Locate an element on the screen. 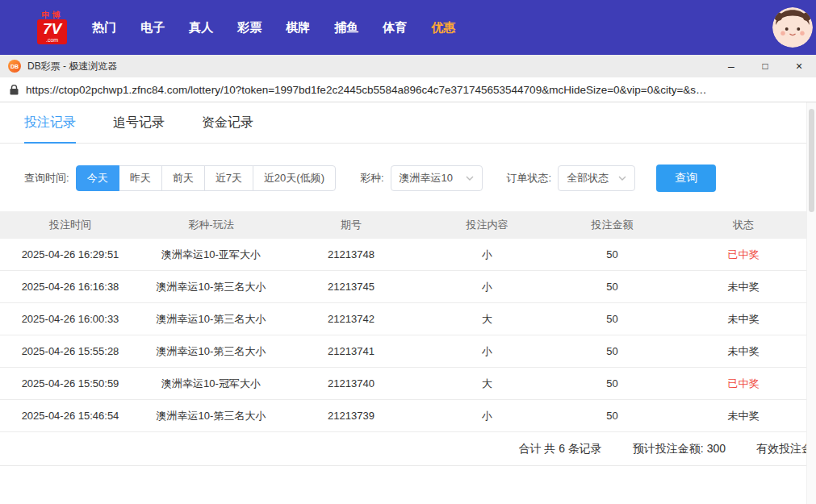 Image resolution: width=816 pixels, height=504 pixels. browser-title-bar: DB DB彩票 - 极速浏览器 – □ × is located at coordinates (408, 66).